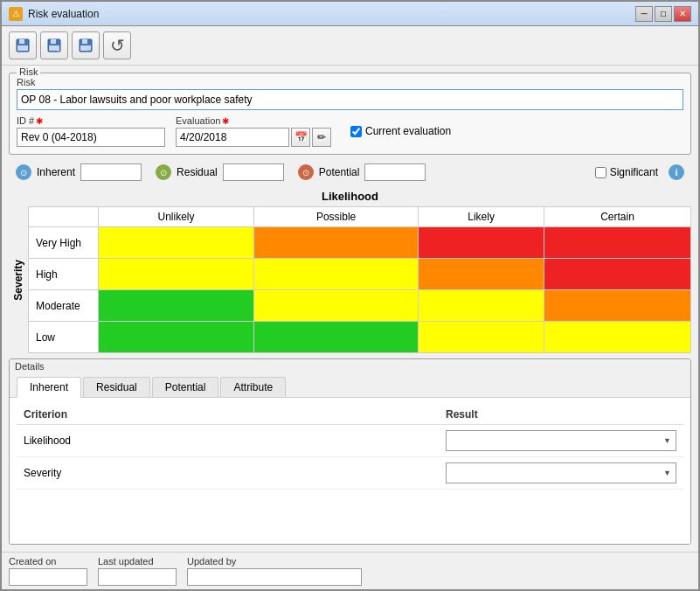 This screenshot has width=700, height=591. I want to click on last-updated-input, so click(137, 577).